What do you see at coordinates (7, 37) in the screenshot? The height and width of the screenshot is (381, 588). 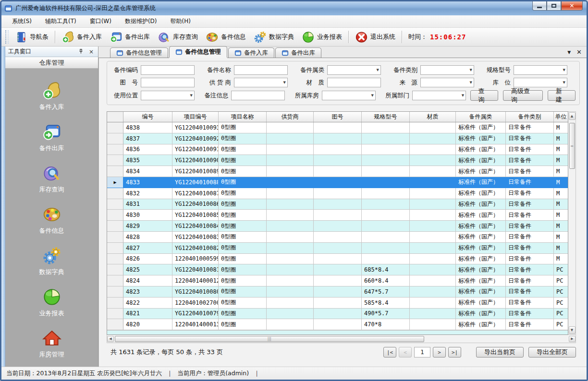 I see `toolbar-grip` at bounding box center [7, 37].